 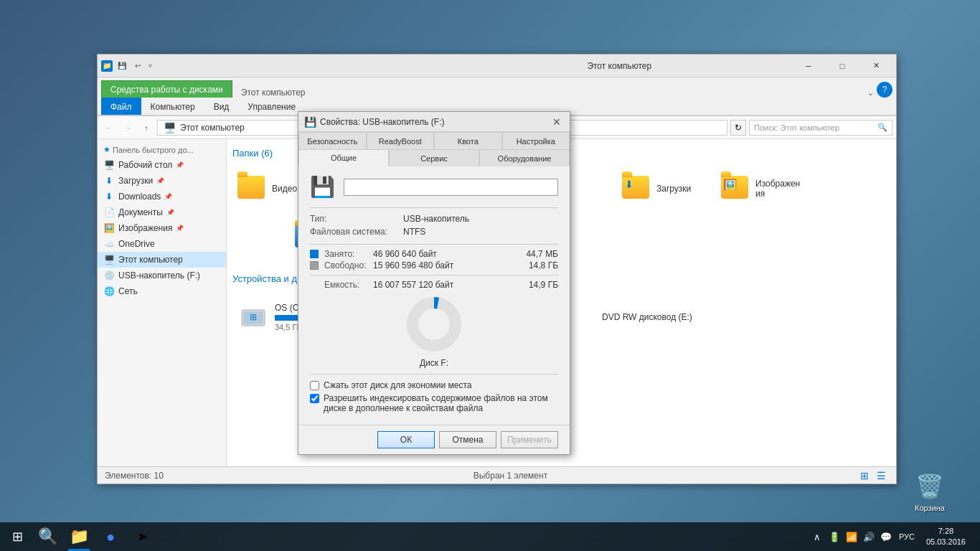 I want to click on capacity-row: Емкость: 16 007 557 120 байт 14,9 ГБ, so click(x=434, y=285).